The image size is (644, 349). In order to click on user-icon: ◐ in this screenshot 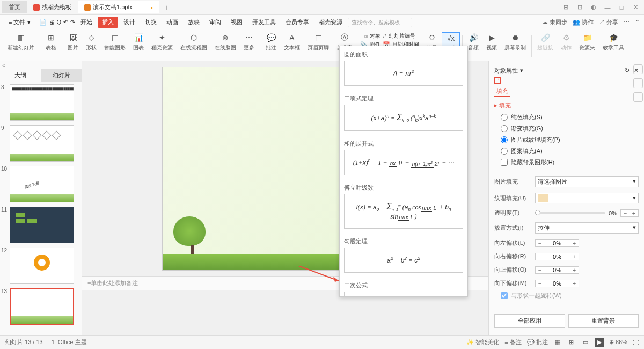, I will do `click(594, 8)`.